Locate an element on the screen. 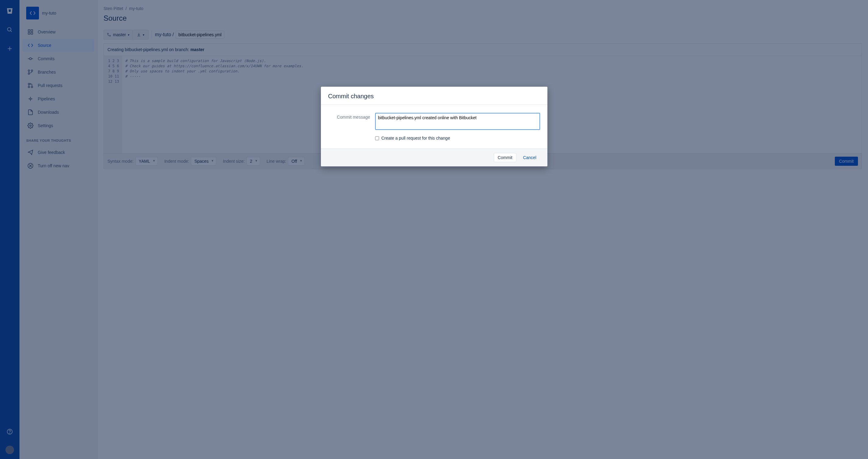 The width and height of the screenshot is (868, 459). create-pr-checkbox is located at coordinates (377, 138).